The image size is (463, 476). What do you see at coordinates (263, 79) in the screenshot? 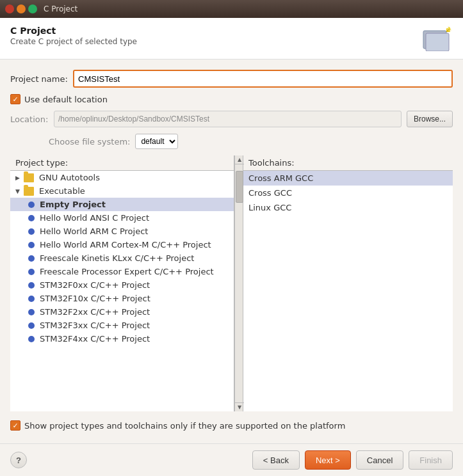
I see `project-name-input` at bounding box center [263, 79].